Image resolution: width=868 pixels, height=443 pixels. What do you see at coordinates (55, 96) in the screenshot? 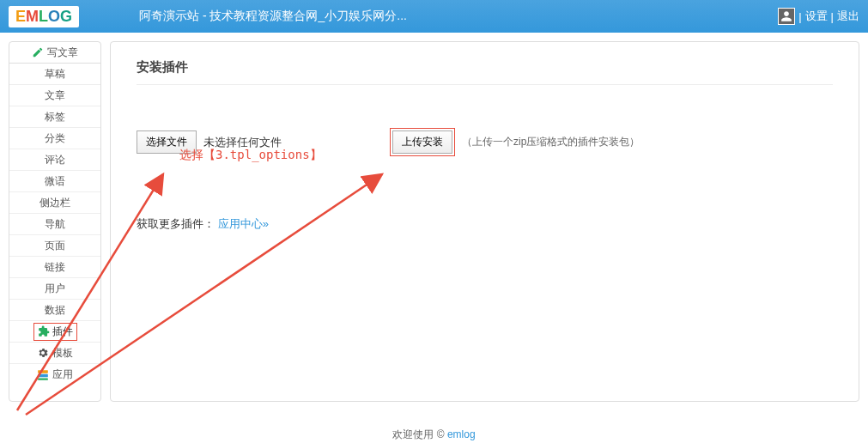
I see `sidebar-item-label: 文章` at bounding box center [55, 96].